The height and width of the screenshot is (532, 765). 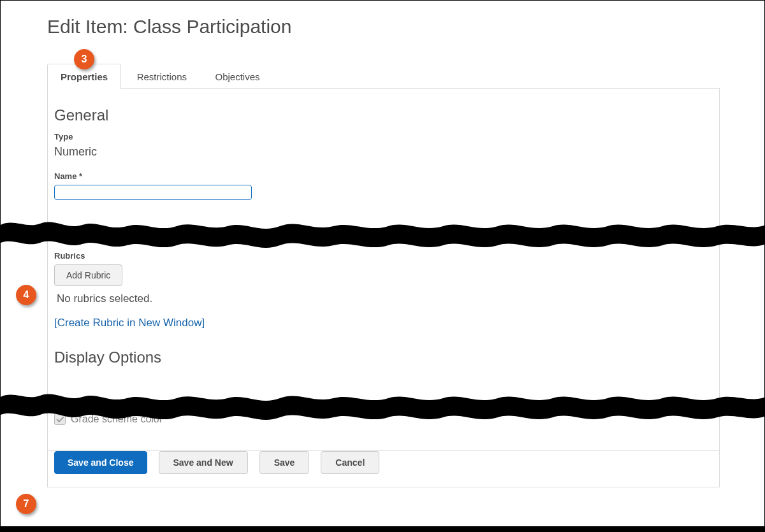 What do you see at coordinates (384, 419) in the screenshot?
I see `grade-scheme-color-row: Grade scheme color` at bounding box center [384, 419].